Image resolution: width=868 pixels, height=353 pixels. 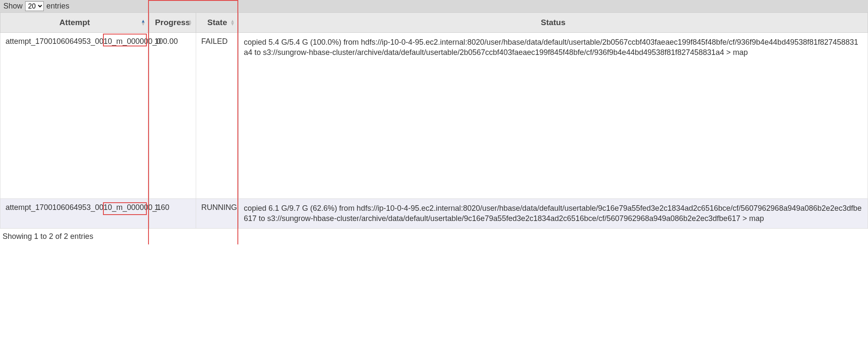 What do you see at coordinates (172, 22) in the screenshot?
I see `col-header-progress-label: Progress` at bounding box center [172, 22].